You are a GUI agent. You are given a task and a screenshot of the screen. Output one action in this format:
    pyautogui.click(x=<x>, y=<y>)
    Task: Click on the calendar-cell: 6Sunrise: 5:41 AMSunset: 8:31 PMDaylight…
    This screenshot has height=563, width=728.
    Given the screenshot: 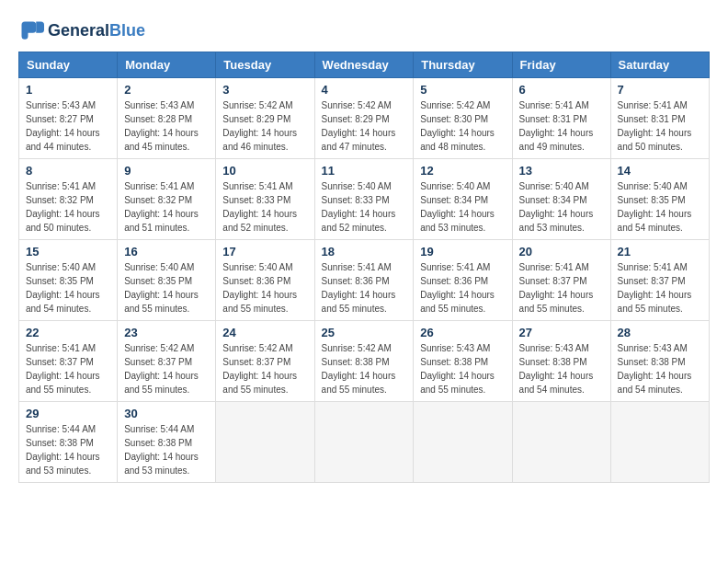 What is the action you would take?
    pyautogui.click(x=561, y=119)
    